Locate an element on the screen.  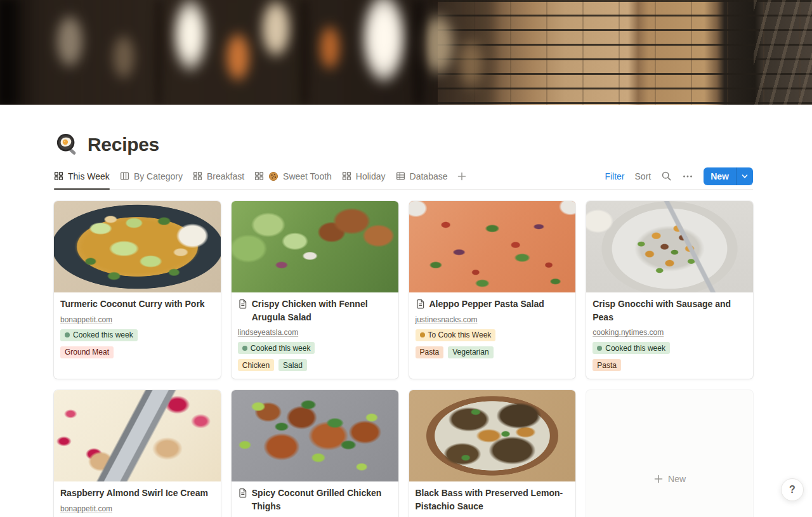
recipe-card: Raspberry Almond Swirl Ice Creambonappet… is located at coordinates (137, 454).